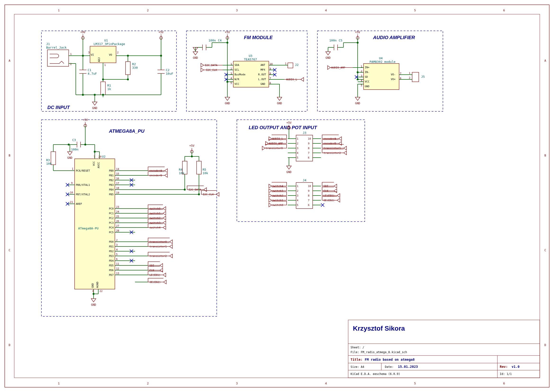 This screenshot has height=392, width=554. What do you see at coordinates (258, 37) in the screenshot?
I see `block-fm-title: FM MODULE` at bounding box center [258, 37].